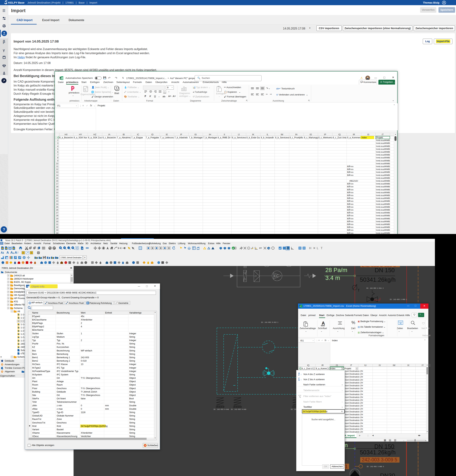 The height and width of the screenshot is (476, 456). What do you see at coordinates (358, 290) in the screenshot?
I see `svg-text: T` at bounding box center [358, 290].